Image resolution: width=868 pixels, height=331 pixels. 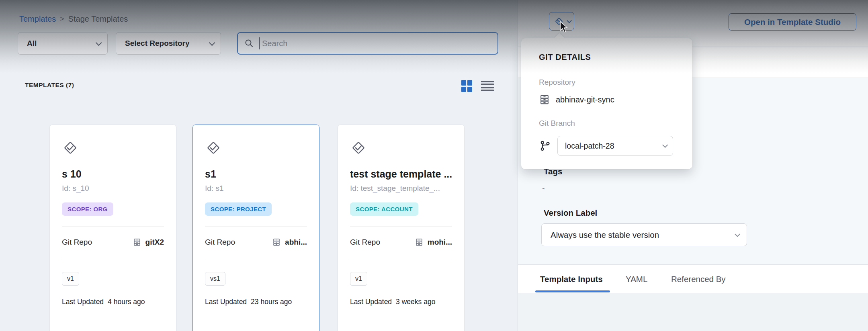 I want to click on git-repo-value: mohi..., so click(x=440, y=242).